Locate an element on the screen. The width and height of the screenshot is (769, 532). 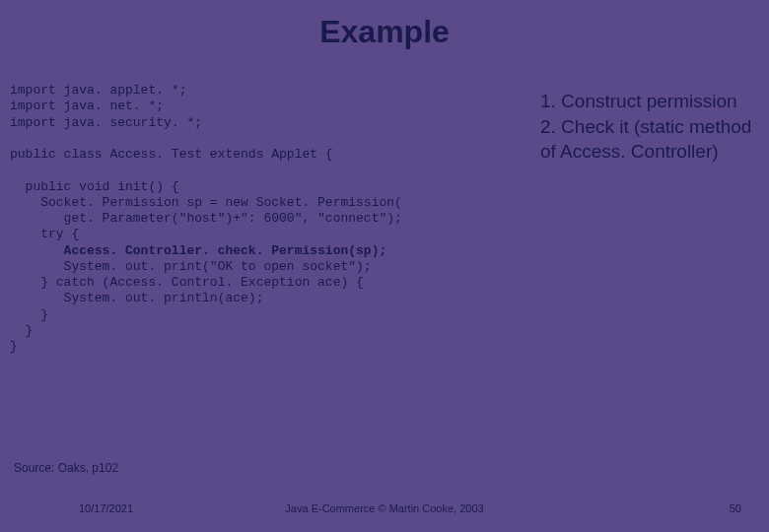
point-2: 2. Check it (static method of Access. Co… is located at coordinates (651, 140).